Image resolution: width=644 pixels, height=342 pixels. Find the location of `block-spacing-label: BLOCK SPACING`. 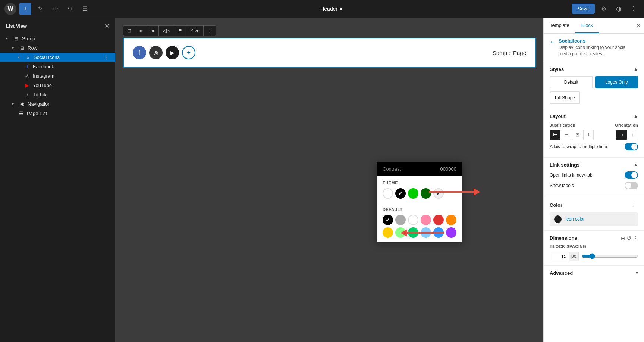

block-spacing-label: BLOCK SPACING is located at coordinates (594, 246).